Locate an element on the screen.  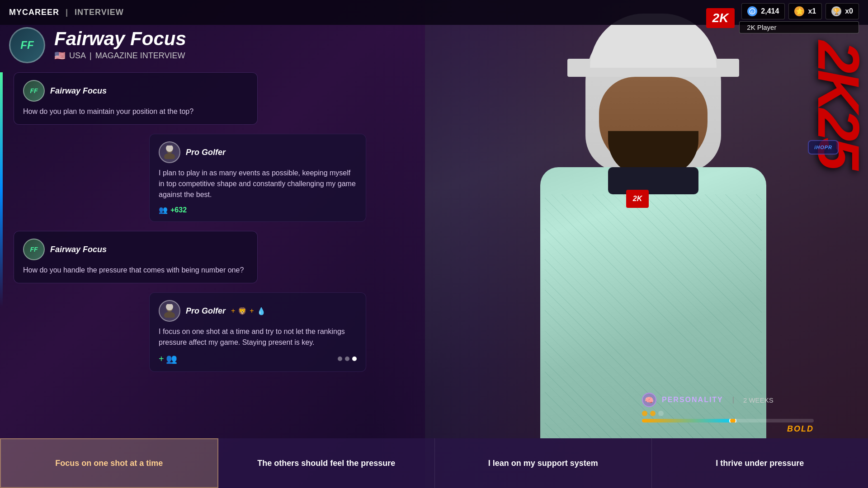
publication-meta: 🇺🇸 USA | MAGAZINE INTERVIEW is located at coordinates (120, 56).